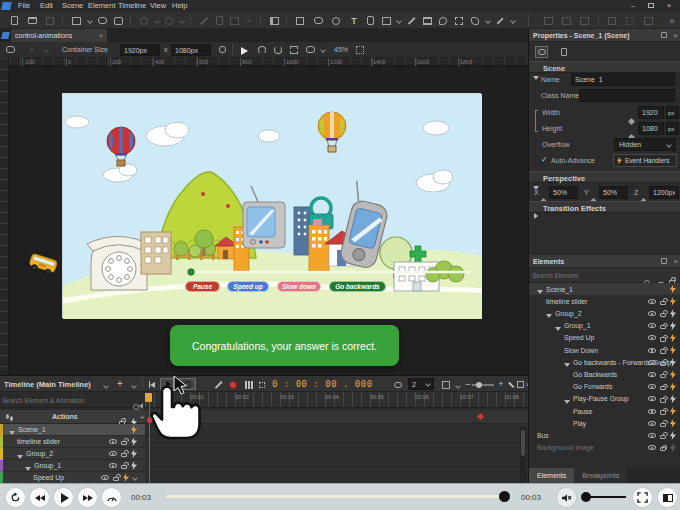 The width and height of the screenshot is (680, 510). Describe the element at coordinates (46, 50) in the screenshot. I see `add-scene-dropdown-icon` at that location.